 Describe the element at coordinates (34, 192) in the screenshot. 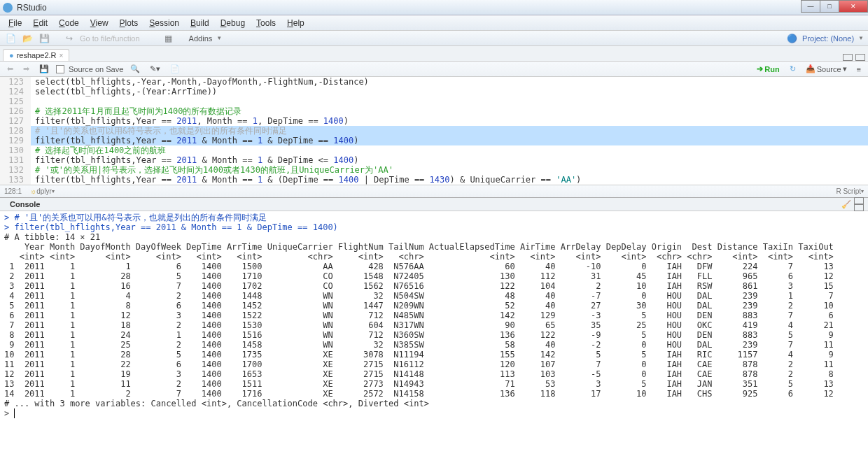

I see `scope-breadcrumb: ☼` at that location.